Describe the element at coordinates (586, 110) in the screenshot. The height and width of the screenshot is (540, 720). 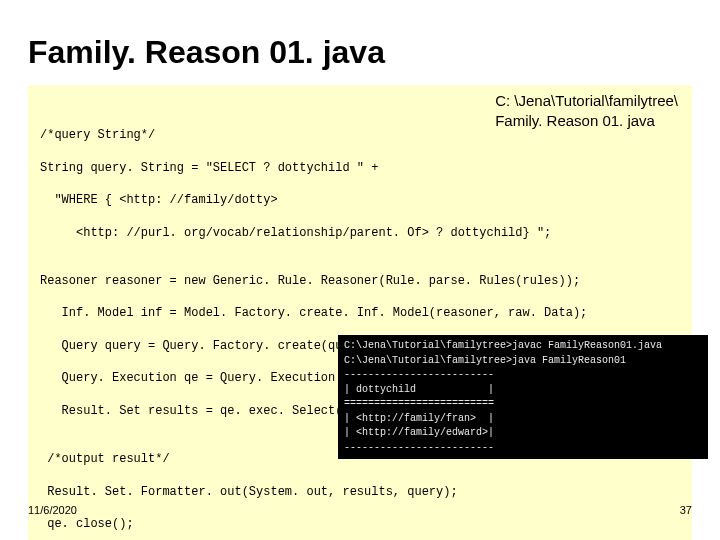
I see `path-label: C: \Jena\Tutorial\familytree\ Family. Re…` at that location.